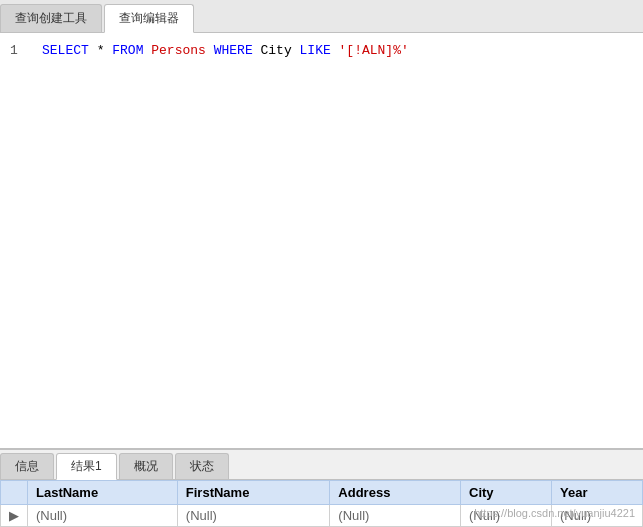 The width and height of the screenshot is (643, 527). I want to click on cell-address: (Null), so click(396, 516).